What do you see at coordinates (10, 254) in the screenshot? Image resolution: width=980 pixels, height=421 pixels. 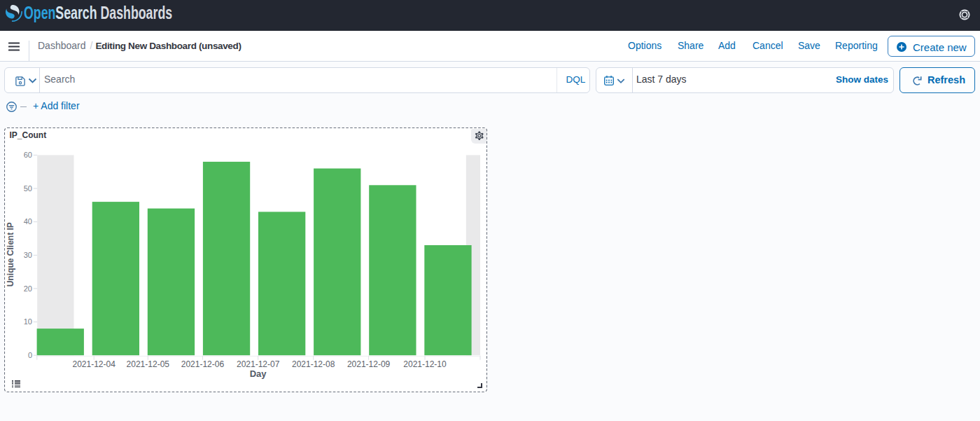 I see `svg-text: Unique Client IP` at bounding box center [10, 254].